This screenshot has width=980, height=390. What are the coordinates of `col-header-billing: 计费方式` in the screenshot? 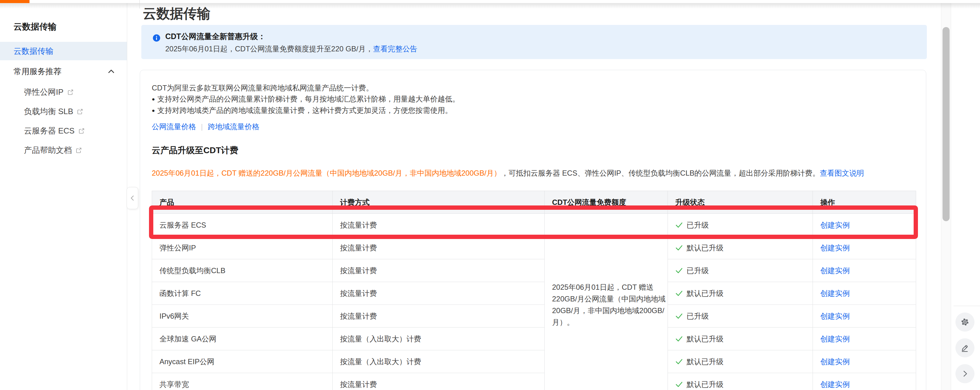 It's located at (439, 203).